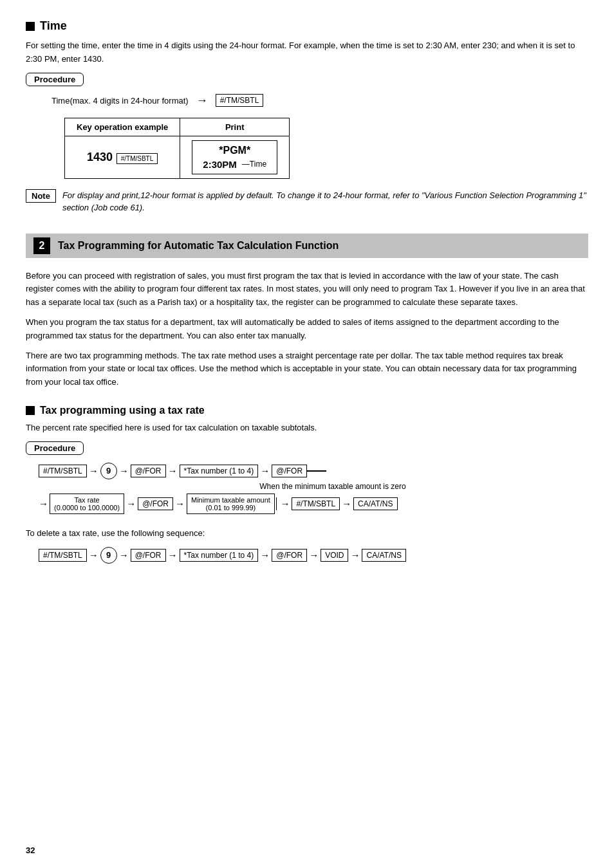 Image resolution: width=614 pixels, height=868 pixels. I want to click on del-arr-5: →, so click(314, 555).